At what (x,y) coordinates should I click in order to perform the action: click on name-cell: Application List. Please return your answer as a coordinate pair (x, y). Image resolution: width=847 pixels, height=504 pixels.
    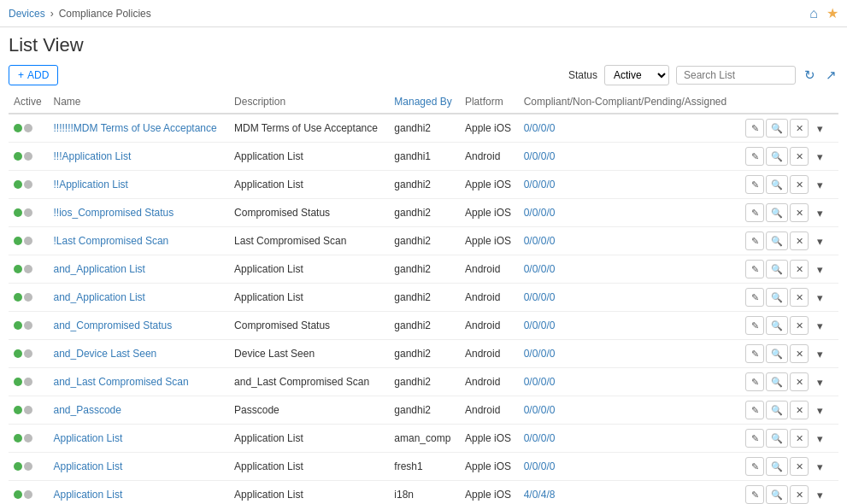
    Looking at the image, I should click on (139, 439).